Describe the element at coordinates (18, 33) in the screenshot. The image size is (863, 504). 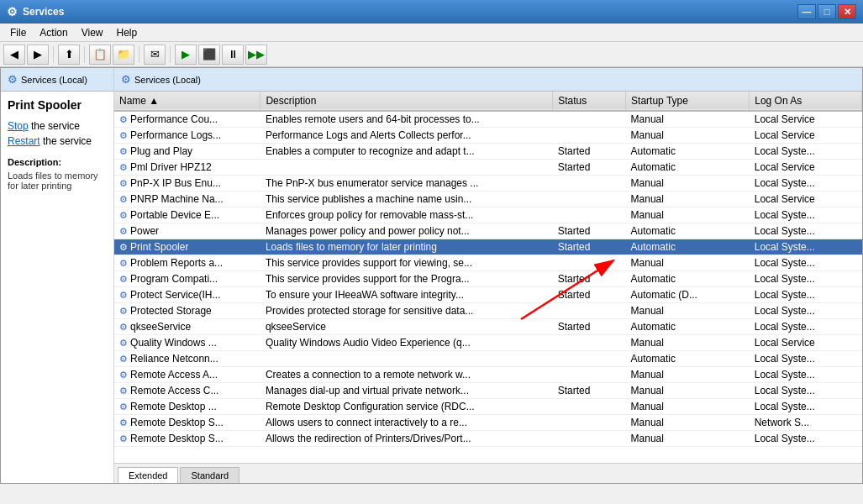
I see `menu-file: File` at that location.